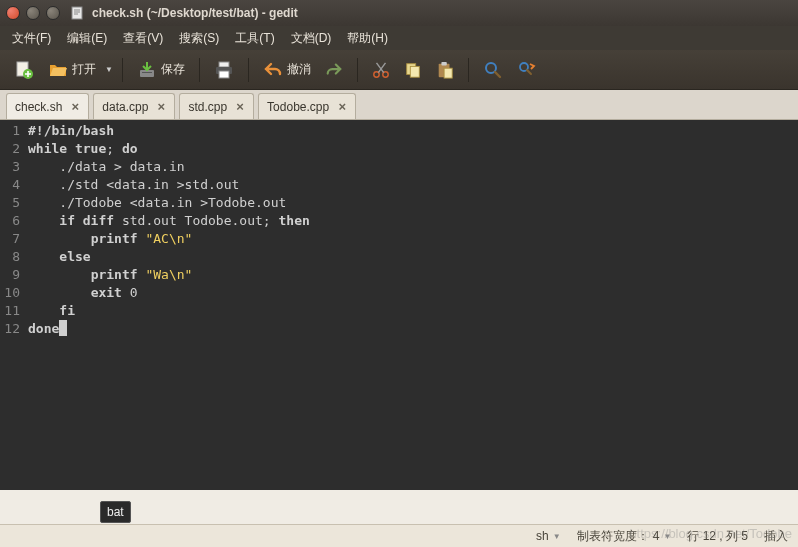 Image resolution: width=798 pixels, height=547 pixels. What do you see at coordinates (399, 13) in the screenshot?
I see `window-titlebar: check.sh (~/Desktop/test/bat) - gedit` at bounding box center [399, 13].